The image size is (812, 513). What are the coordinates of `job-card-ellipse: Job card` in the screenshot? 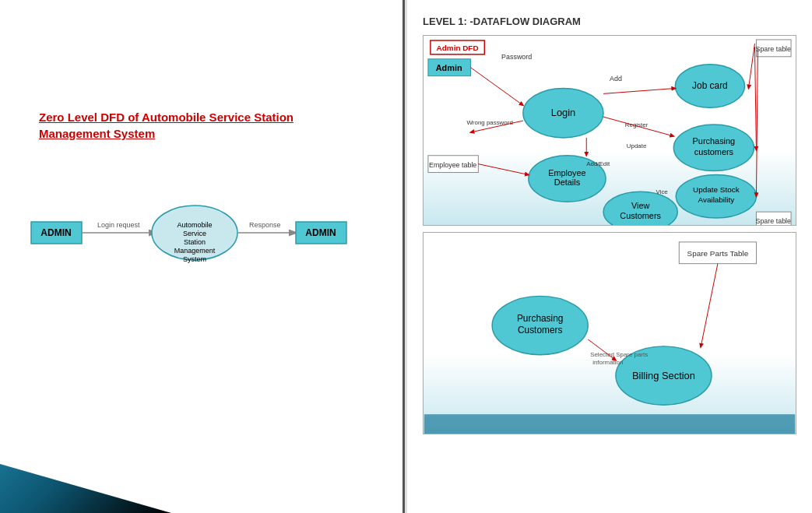 It's located at (710, 86).